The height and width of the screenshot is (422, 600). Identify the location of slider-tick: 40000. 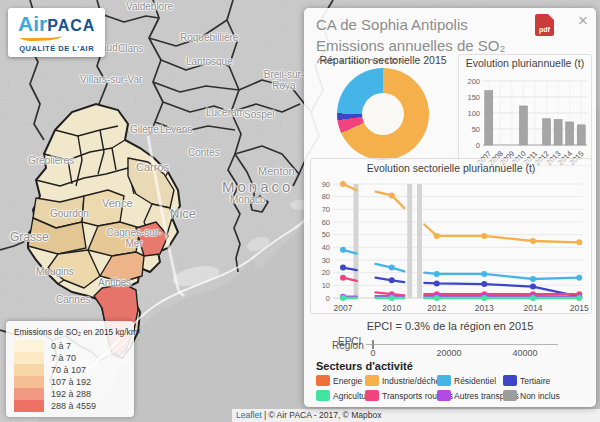
(524, 353).